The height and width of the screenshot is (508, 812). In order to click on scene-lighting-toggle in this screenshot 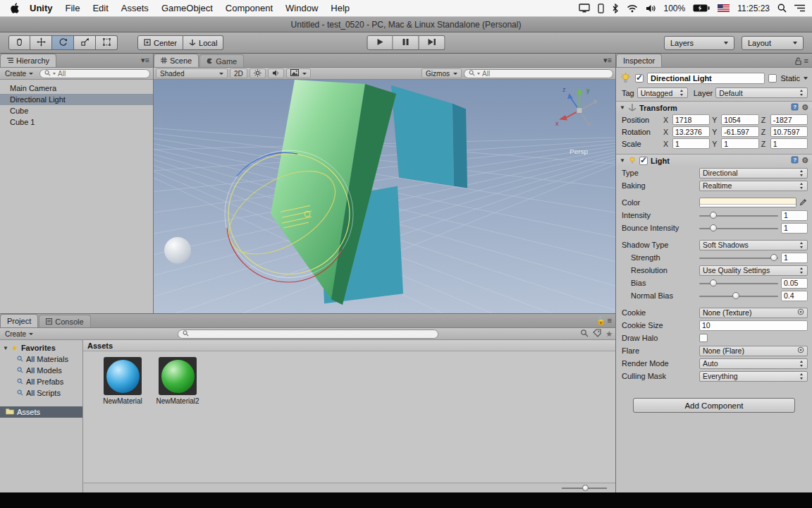, I will do `click(258, 73)`.